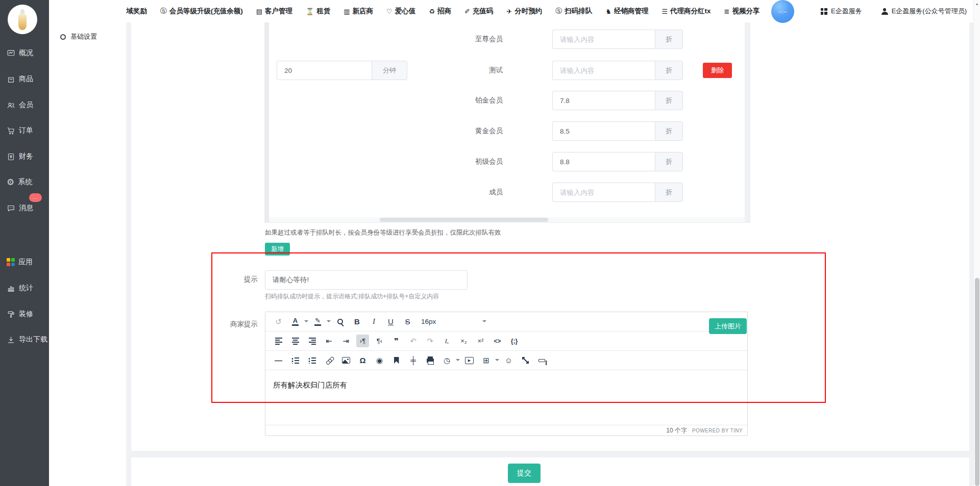 This screenshot has height=486, width=980. Describe the element at coordinates (202, 11) in the screenshot. I see `nav-member-upgrade: Ⓢ会员等级升级(充值余额)` at that location.